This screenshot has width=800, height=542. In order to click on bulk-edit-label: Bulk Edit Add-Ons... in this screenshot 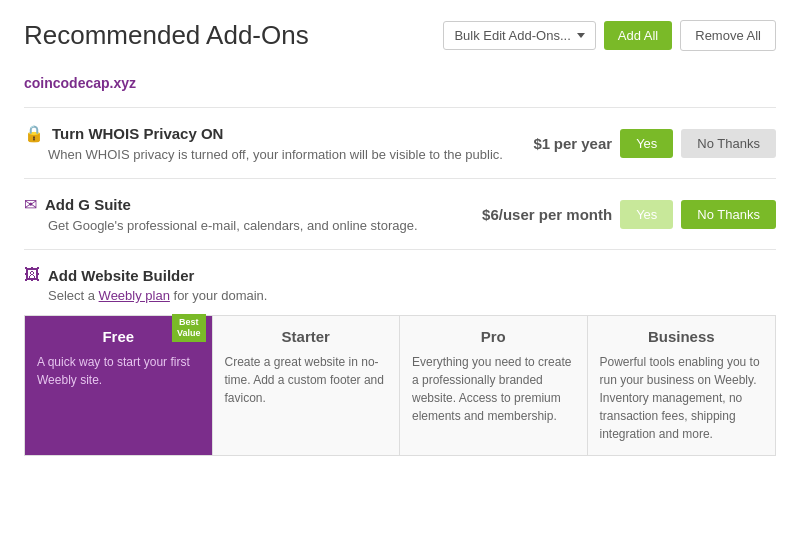, I will do `click(512, 36)`.